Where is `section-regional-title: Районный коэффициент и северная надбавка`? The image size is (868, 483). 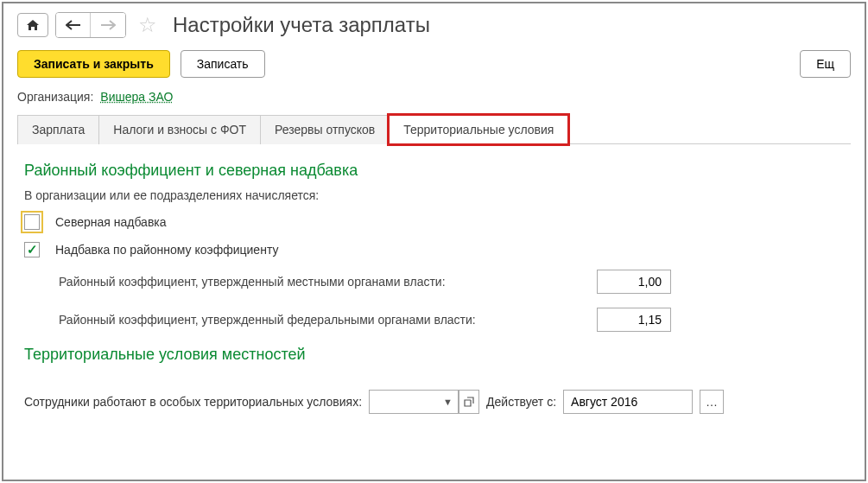
section-regional-title: Районный коэффициент и северная надбавка is located at coordinates (434, 171).